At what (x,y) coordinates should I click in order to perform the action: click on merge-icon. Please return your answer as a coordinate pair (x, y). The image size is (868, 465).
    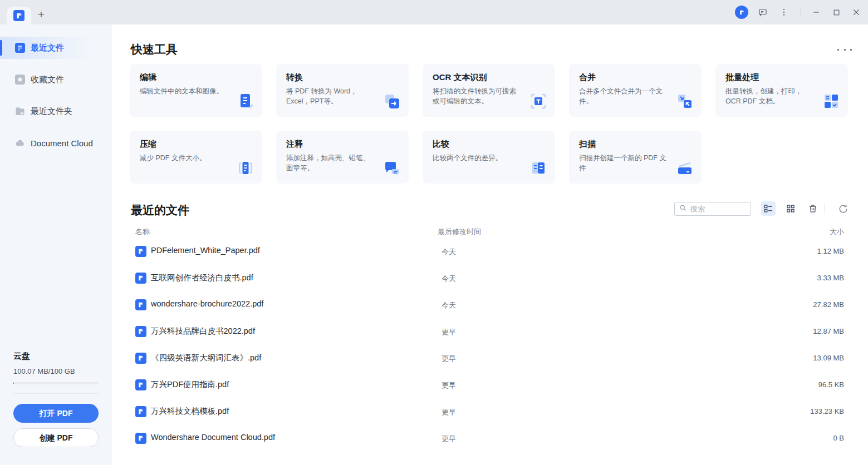
    Looking at the image, I should click on (685, 101).